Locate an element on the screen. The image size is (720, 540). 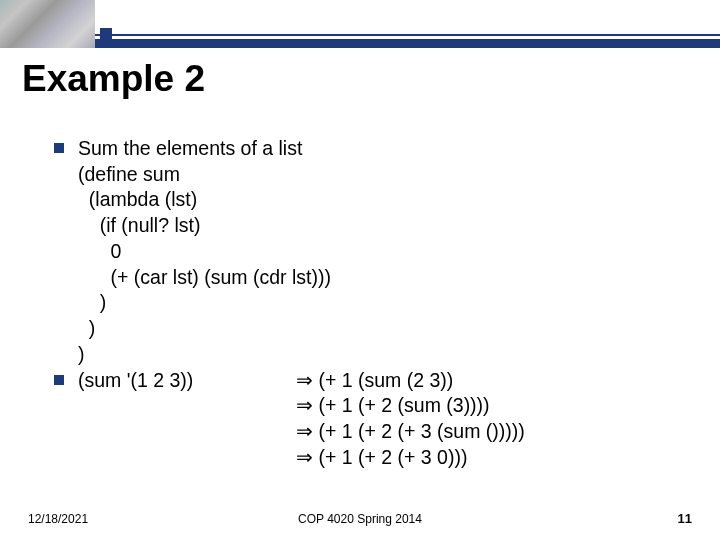
eval-step-3: ⇒ (+ 1 (+ 2 (+ 3 (sum ())))) is located at coordinates (410, 432).